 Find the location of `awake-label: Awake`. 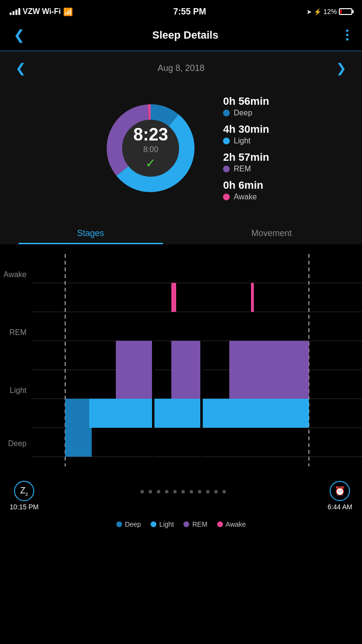

awake-label: Awake is located at coordinates (245, 197).